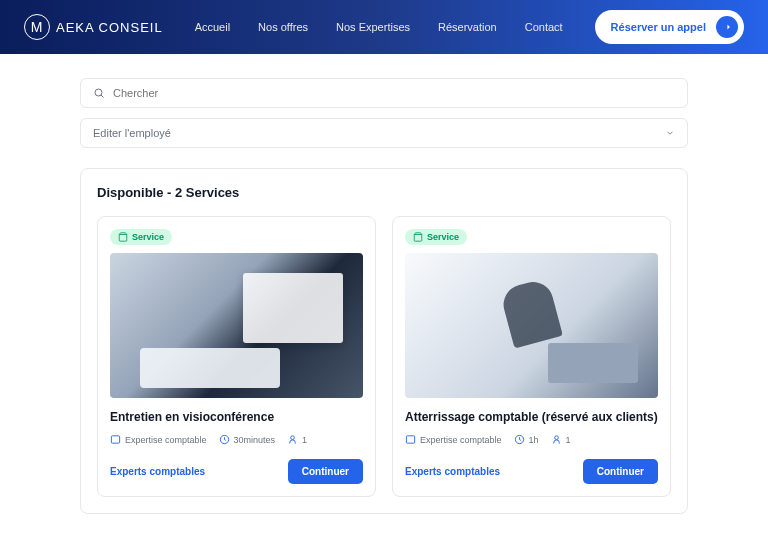 The image size is (768, 557). I want to click on nav-expertises: Nos Expertises, so click(373, 27).